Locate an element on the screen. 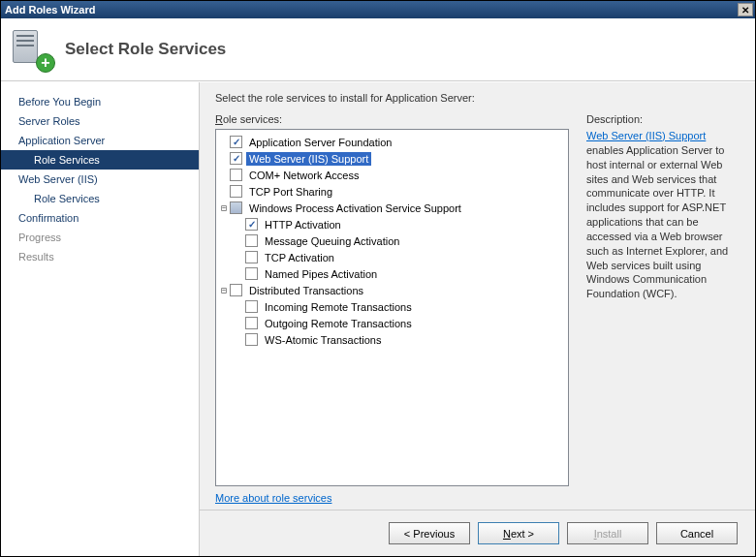 The image size is (756, 557). tree-item-distributed-transactions: ⊟Distributed Transactions is located at coordinates (392, 291).